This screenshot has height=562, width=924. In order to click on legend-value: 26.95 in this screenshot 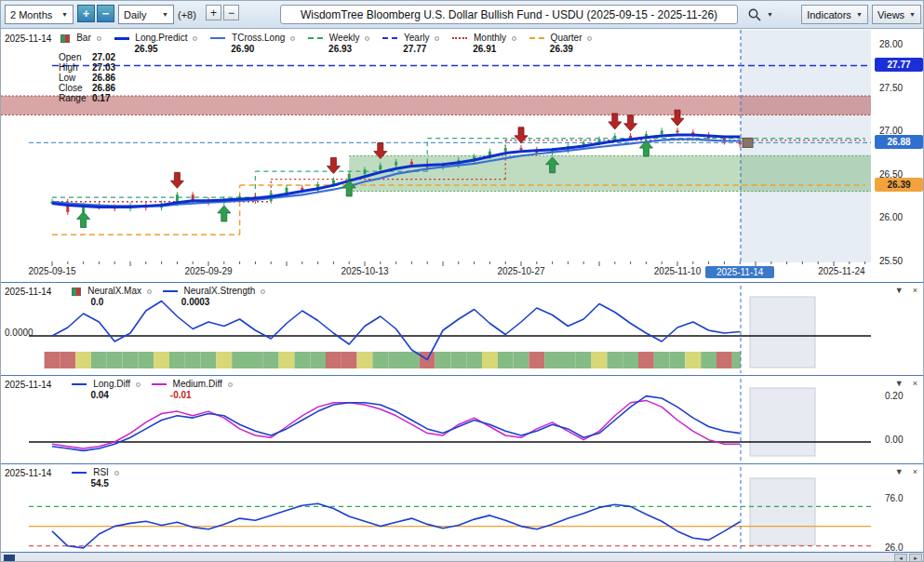, I will do `click(167, 48)`.